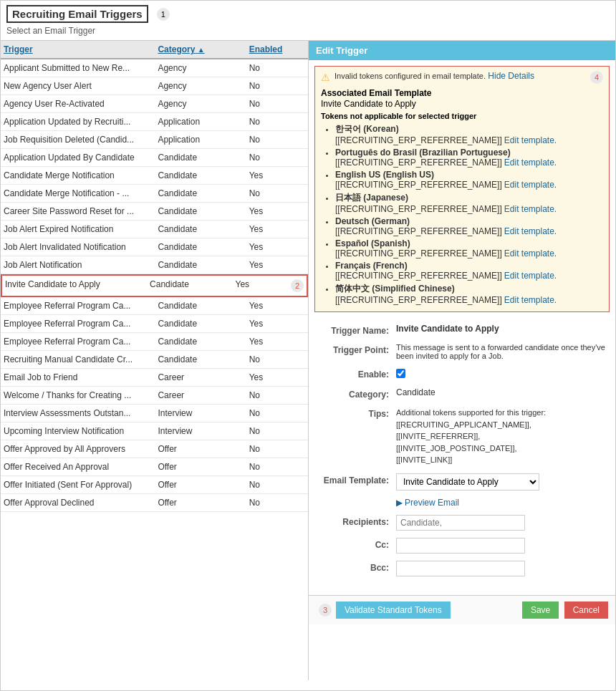  I want to click on validate-button: Validate Standard Tokens, so click(393, 610).